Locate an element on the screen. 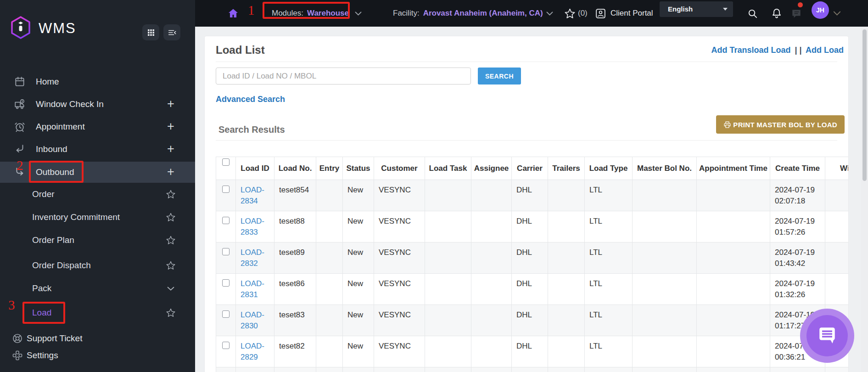 The image size is (868, 372). table-row: LOAD-2834 teset854 New VESYNC DHL LTL is located at coordinates (532, 196).